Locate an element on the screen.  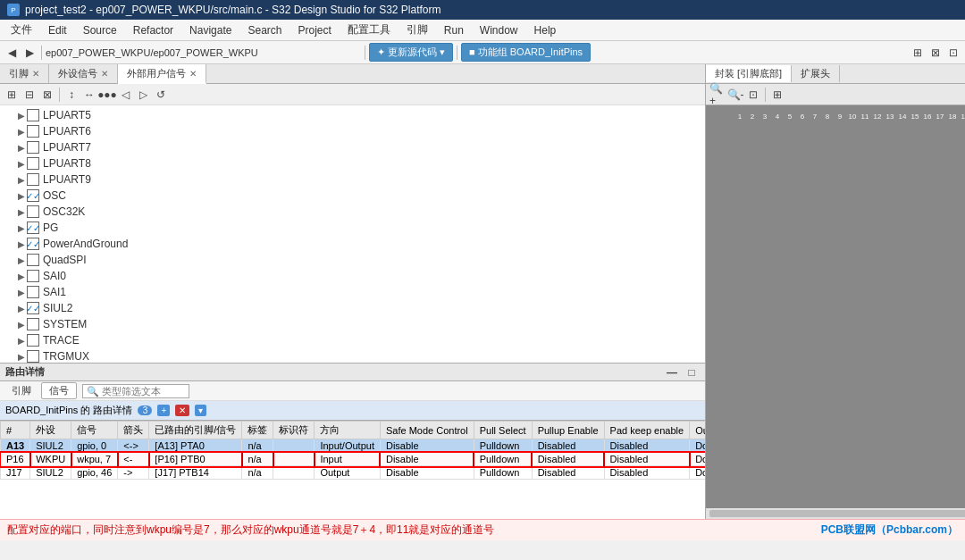
columns-btn: ↔ is located at coordinates (89, 95).